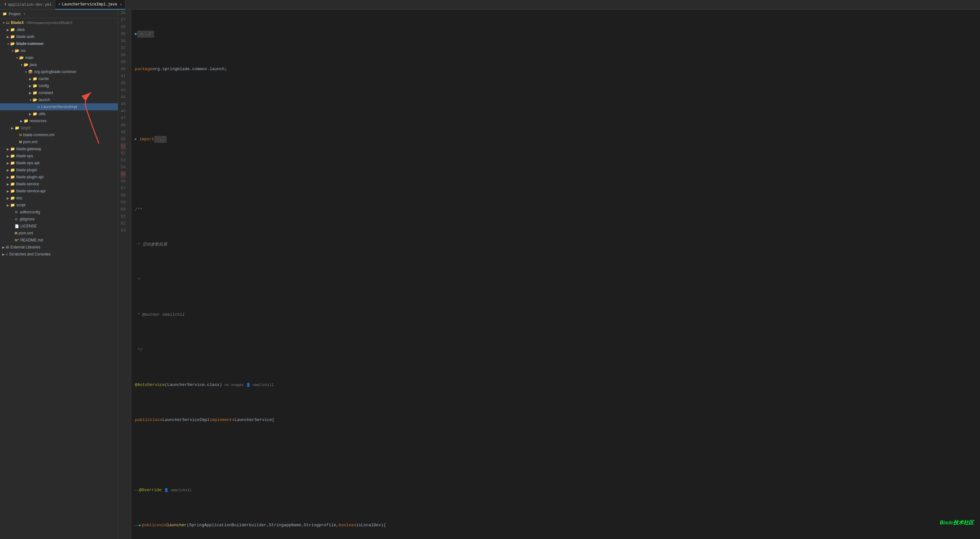 The height and width of the screenshot is (539, 980). I want to click on folder-icon-blade-plugin-api: 📁, so click(13, 177).